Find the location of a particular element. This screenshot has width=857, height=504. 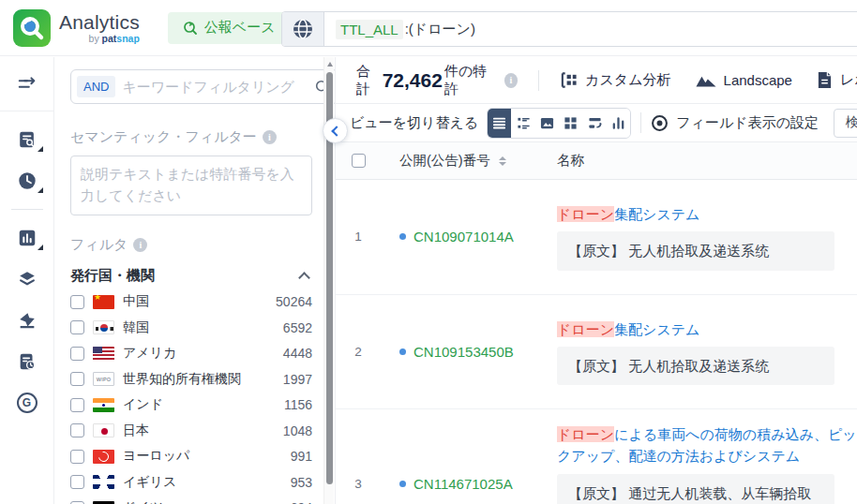

icon-rail: G is located at coordinates (27, 281).